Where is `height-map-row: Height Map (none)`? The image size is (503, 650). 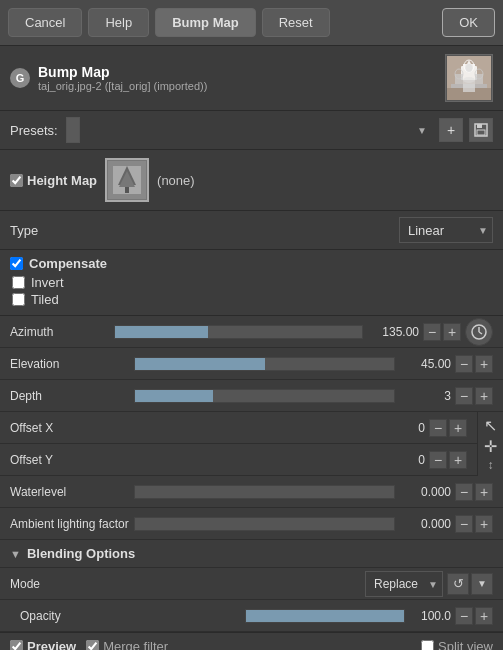
height-map-row: Height Map (none) is located at coordinates (252, 180).